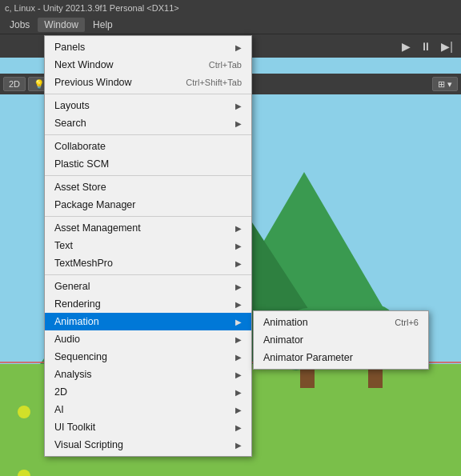 The image size is (461, 476). Describe the element at coordinates (61, 25) in the screenshot. I see `menu-window: Window` at that location.